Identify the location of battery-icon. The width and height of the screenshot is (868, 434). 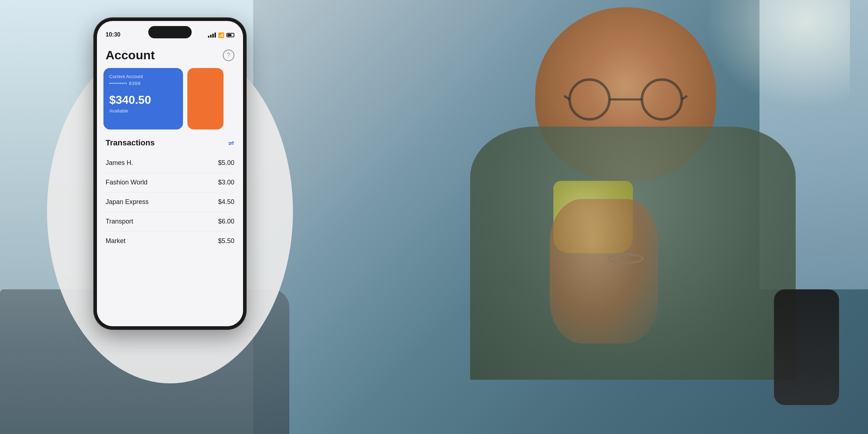
(230, 35).